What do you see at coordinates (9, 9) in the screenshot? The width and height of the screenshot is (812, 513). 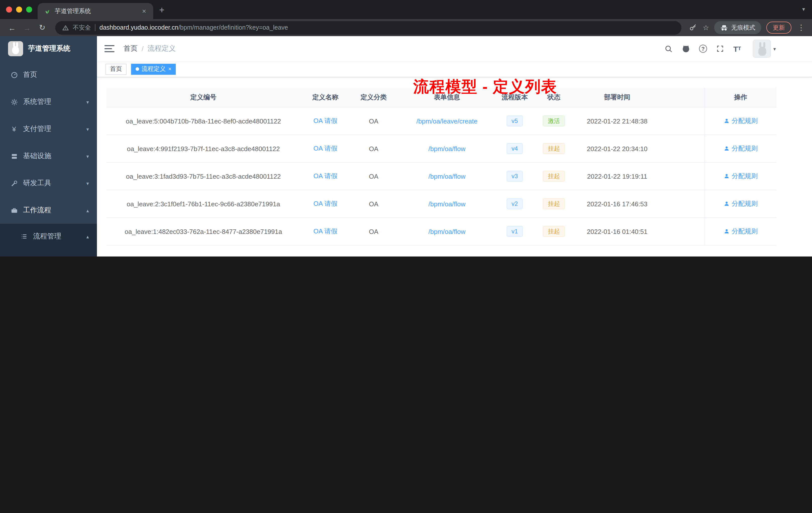 I see `close-window-button` at bounding box center [9, 9].